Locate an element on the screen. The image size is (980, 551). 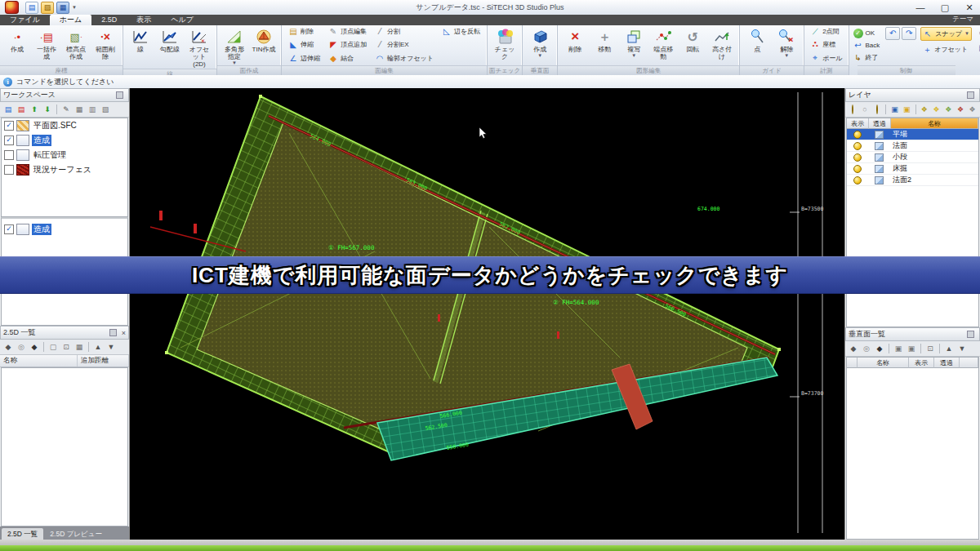
tree-item-zousei: ✓ 造成 is located at coordinates (65, 140).